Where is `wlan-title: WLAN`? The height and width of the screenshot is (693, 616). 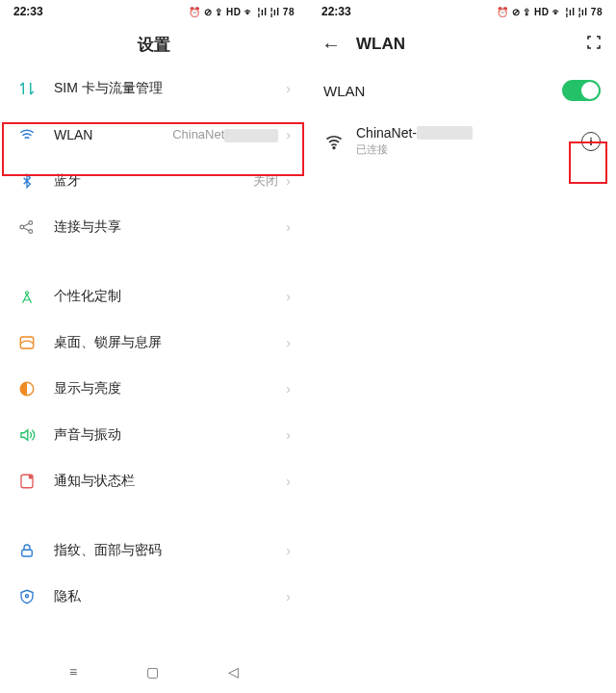 wlan-title: WLAN is located at coordinates (381, 44).